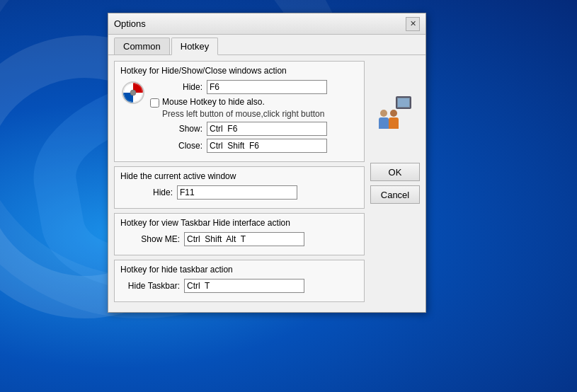  I want to click on show-field-row: Show:, so click(254, 129).